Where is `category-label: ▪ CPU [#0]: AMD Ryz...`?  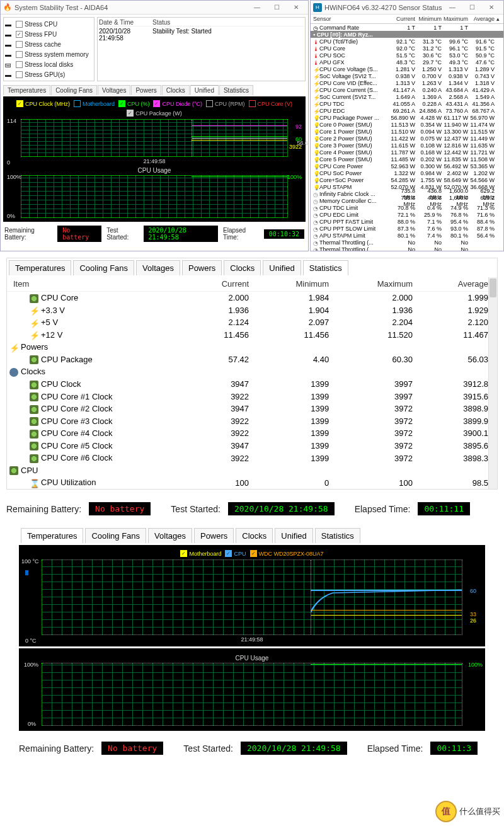
category-label: ▪ CPU [#0]: AMD Ryz... is located at coordinates (351, 35).